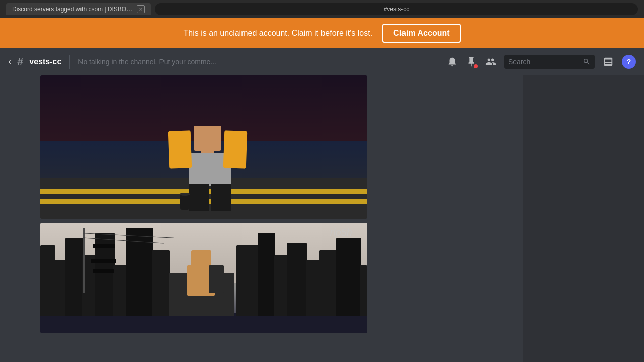  What do you see at coordinates (491, 62) in the screenshot?
I see `members-icon` at bounding box center [491, 62].